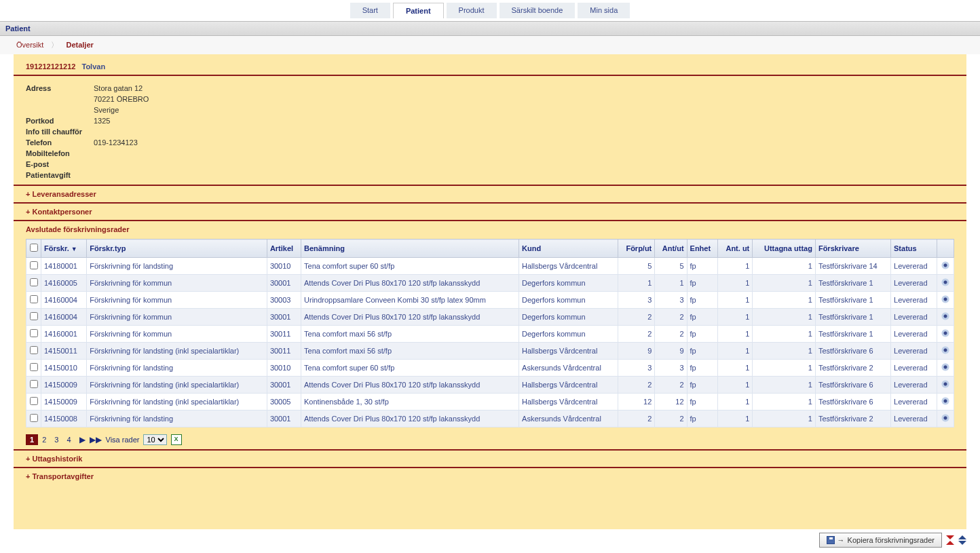 The height and width of the screenshot is (553, 980). I want to click on table-row: 14160001Förskrivning för kommun30011Tena…, so click(490, 334).